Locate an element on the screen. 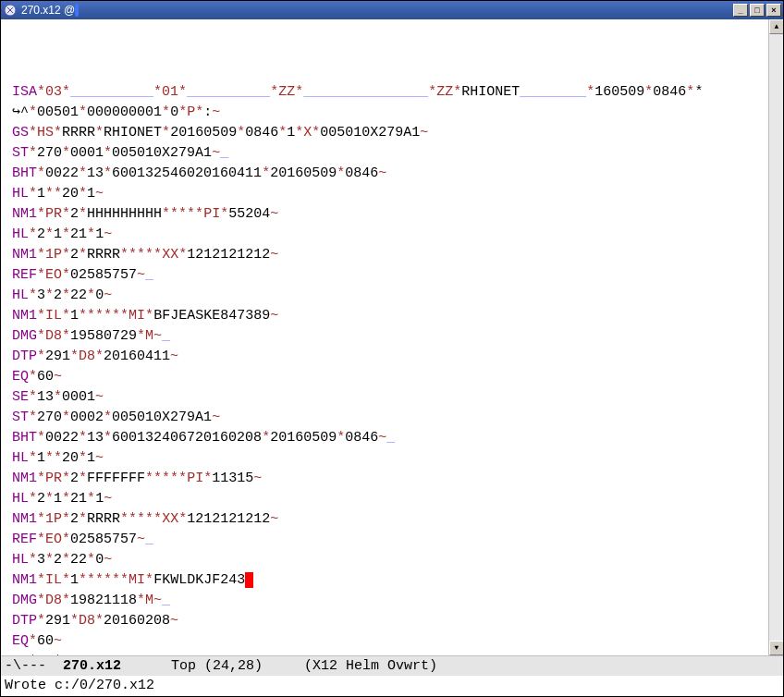 This screenshot has width=784, height=697. token-star: ***** is located at coordinates (141, 520).